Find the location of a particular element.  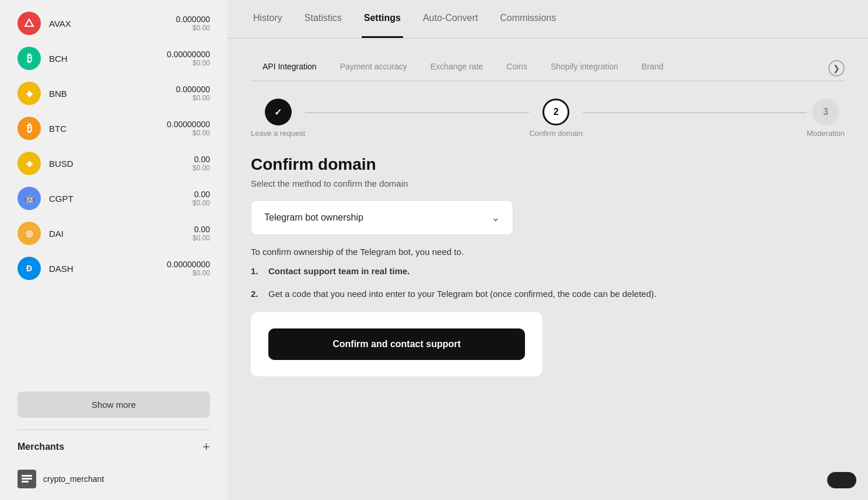

sub-tab-exchange-rate: Exchange rate is located at coordinates (457, 68).